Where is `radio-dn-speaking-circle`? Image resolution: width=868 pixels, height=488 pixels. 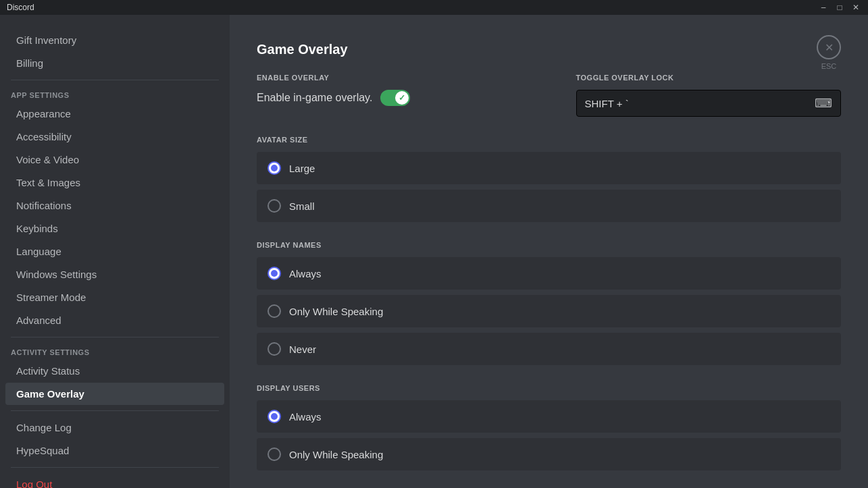
radio-dn-speaking-circle is located at coordinates (274, 311).